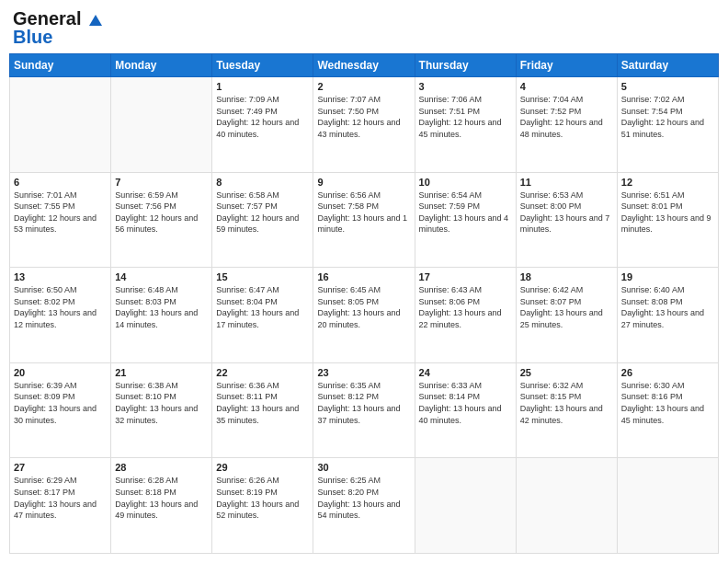  Describe the element at coordinates (61, 277) in the screenshot. I see `day-number: 13` at that location.